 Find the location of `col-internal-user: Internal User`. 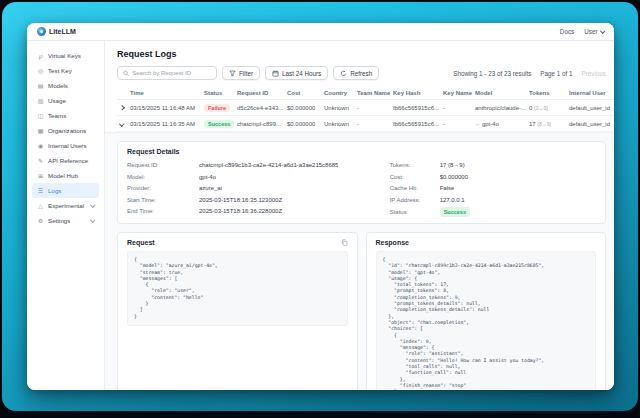

col-internal-user: Internal User is located at coordinates (590, 94).